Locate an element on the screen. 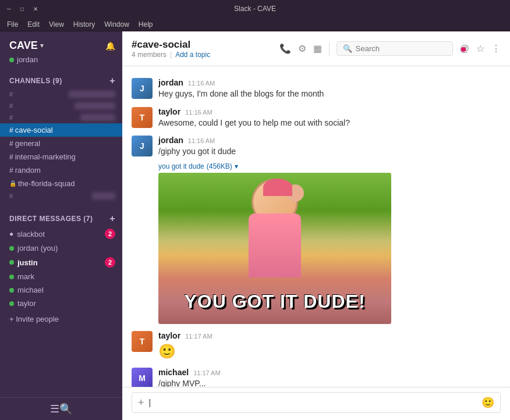  invite-people-link: + Invite people is located at coordinates (61, 319).